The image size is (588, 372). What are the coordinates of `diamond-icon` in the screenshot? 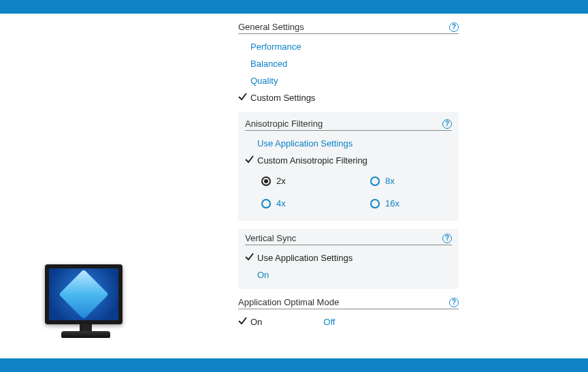 It's located at (84, 294).